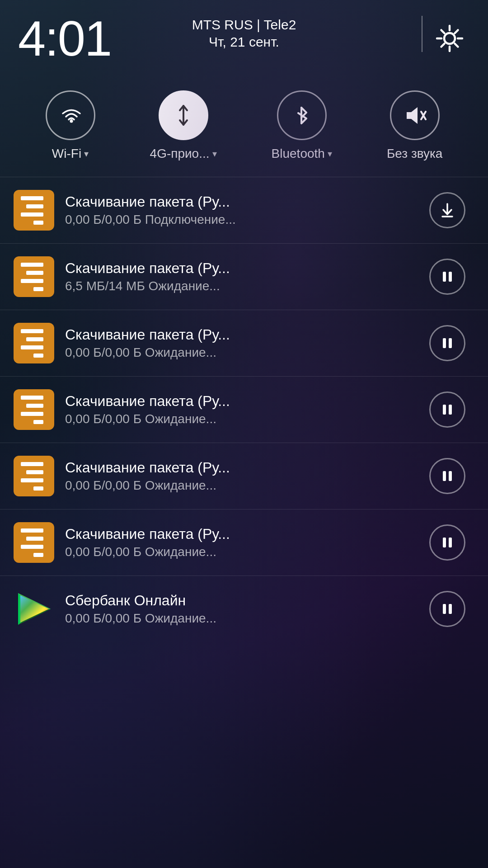  Describe the element at coordinates (239, 277) in the screenshot. I see `notification-text: Скачивание пакета (Ру... 6,5 МБ/14 МБ Ож…` at that location.